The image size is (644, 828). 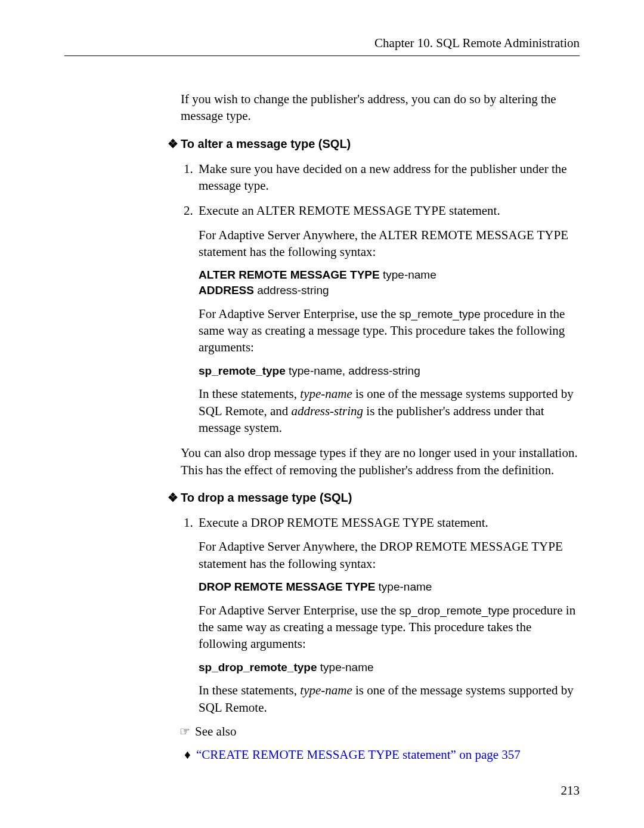 I want to click on intro-paragraph: If you wish to change the publisher's ad…, so click(x=380, y=107).